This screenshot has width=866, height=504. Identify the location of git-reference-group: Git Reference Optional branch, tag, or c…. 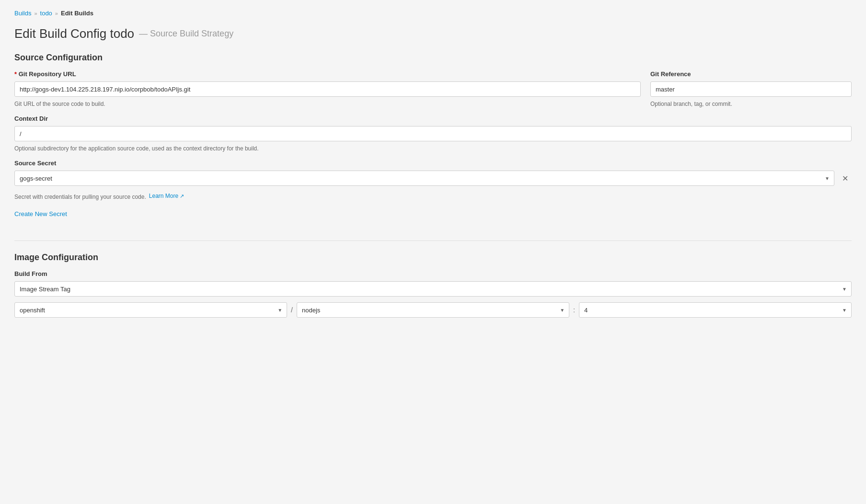
(751, 89).